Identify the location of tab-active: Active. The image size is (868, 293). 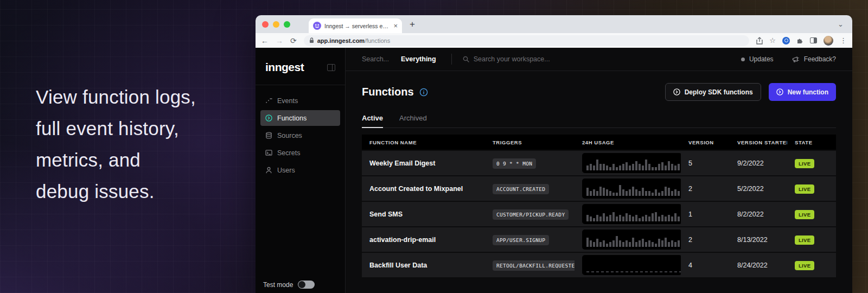
(372, 121).